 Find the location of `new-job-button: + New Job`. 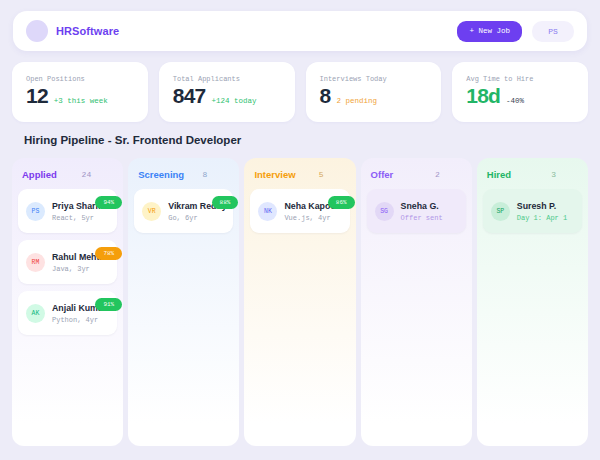

new-job-button: + New Job is located at coordinates (490, 32).